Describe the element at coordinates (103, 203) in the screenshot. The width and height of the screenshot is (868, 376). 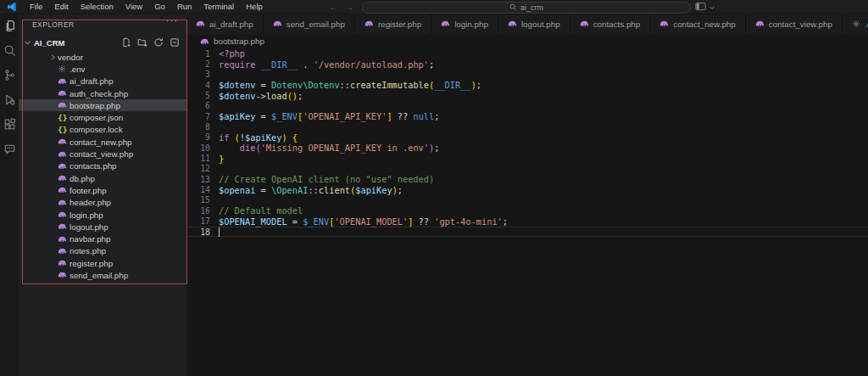
I see `file-item-header-php: header.php` at that location.